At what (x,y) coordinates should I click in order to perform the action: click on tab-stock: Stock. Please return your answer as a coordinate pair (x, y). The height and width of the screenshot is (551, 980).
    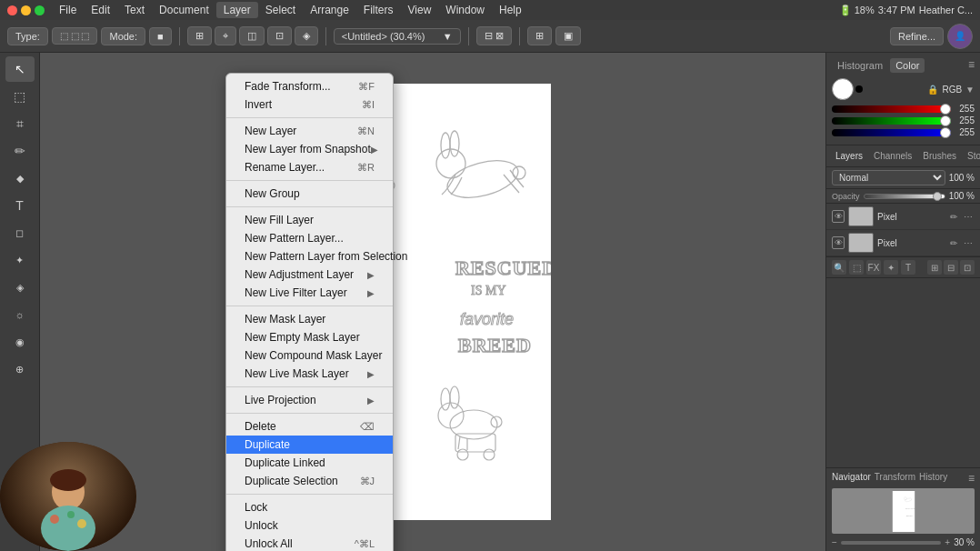
    Looking at the image, I should click on (972, 156).